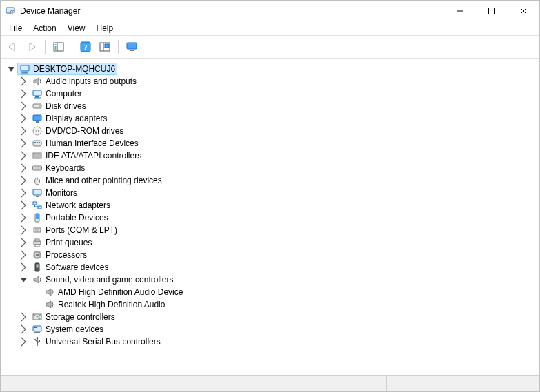  Describe the element at coordinates (270, 118) in the screenshot. I see `tree-item-display-adapters: Display adapters` at that location.